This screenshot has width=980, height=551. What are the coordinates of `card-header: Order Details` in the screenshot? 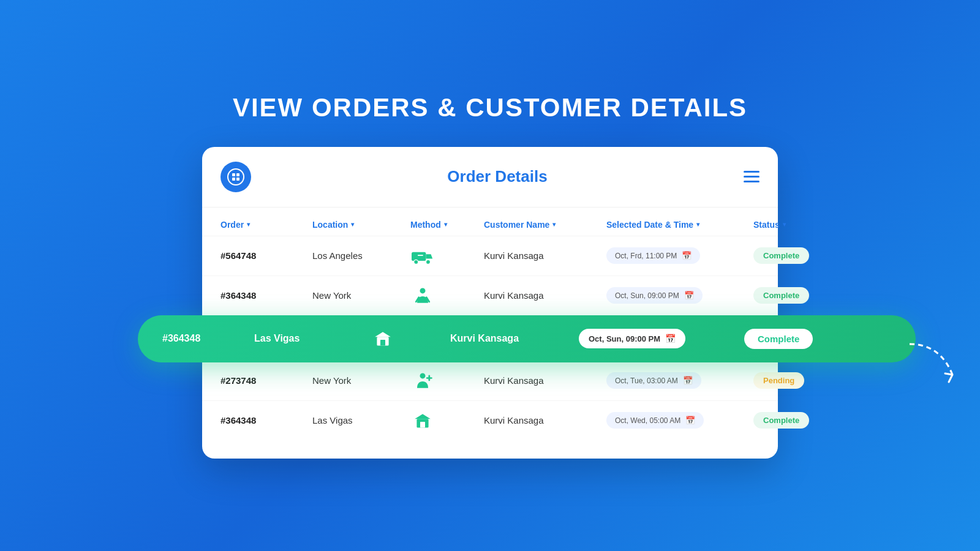 It's located at (490, 178).